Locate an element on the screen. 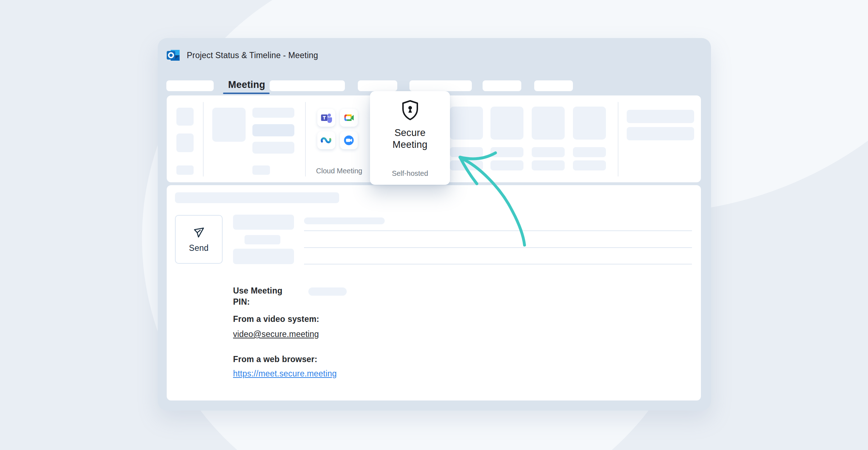  send-button-label: Send is located at coordinates (199, 248).